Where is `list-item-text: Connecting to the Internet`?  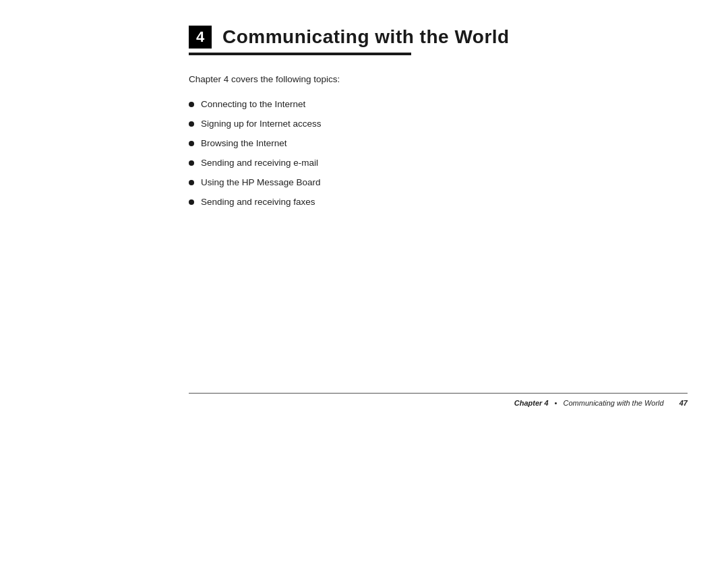
list-item-text: Connecting to the Internet is located at coordinates (253, 104).